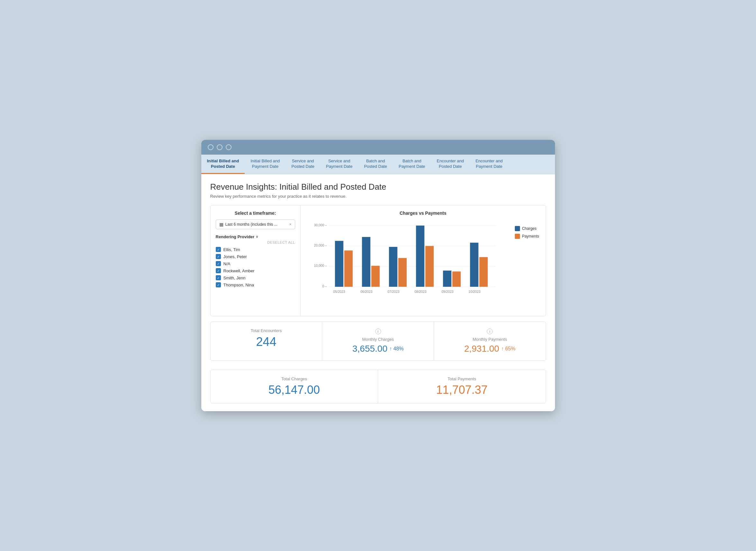  I want to click on tab-initial-billed-posted: Initial Billed andPosted Date, so click(223, 164).